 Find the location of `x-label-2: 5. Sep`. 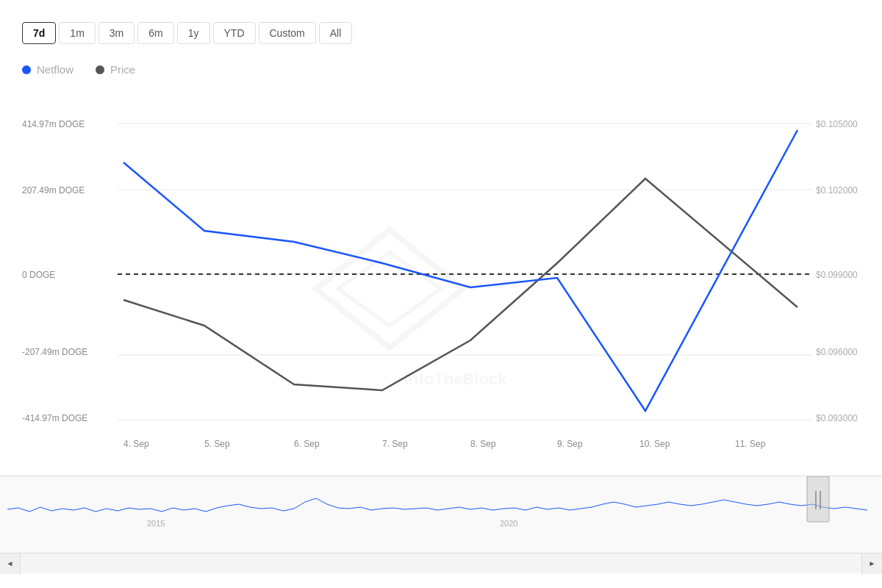

x-label-2: 5. Sep is located at coordinates (218, 444).